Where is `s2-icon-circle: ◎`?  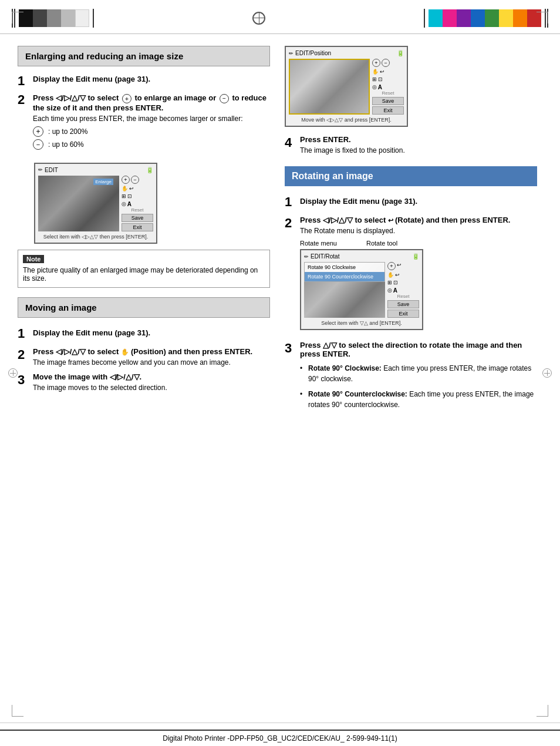
s2-icon-circle: ◎ is located at coordinates (375, 87).